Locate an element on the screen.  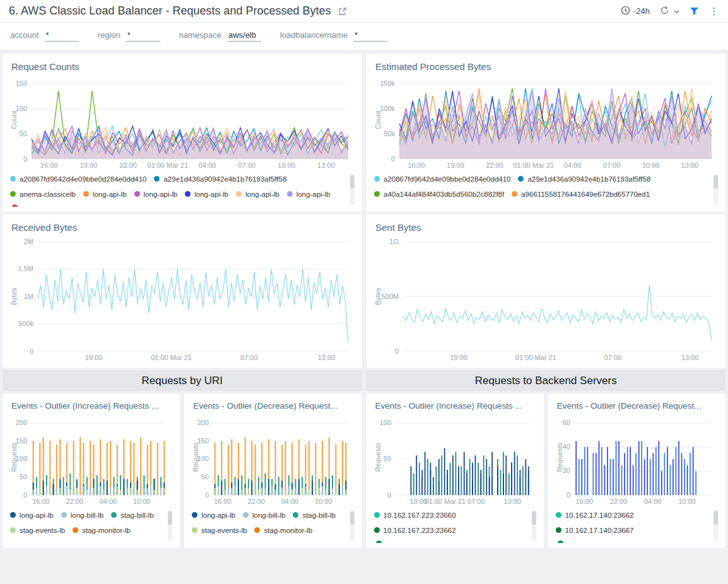
svg-text: 0 is located at coordinates (207, 495).